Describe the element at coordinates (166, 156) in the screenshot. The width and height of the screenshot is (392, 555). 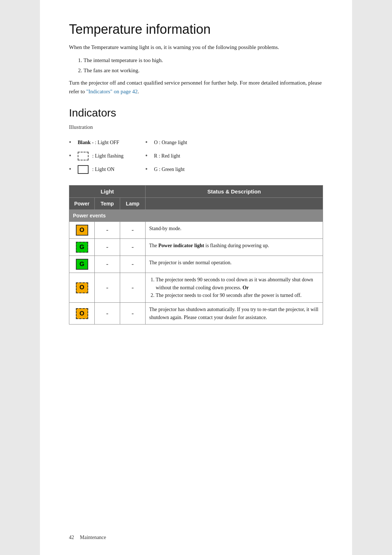
I see `legend-right: • O : Orange light • R : Red light • G :…` at that location.